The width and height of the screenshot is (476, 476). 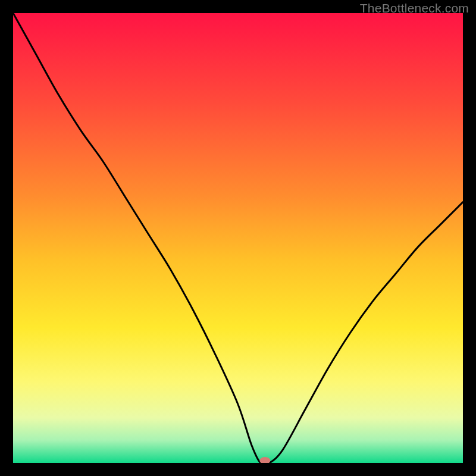 What do you see at coordinates (414, 8) in the screenshot?
I see `watermark-text: TheBottleneck.com` at bounding box center [414, 8].